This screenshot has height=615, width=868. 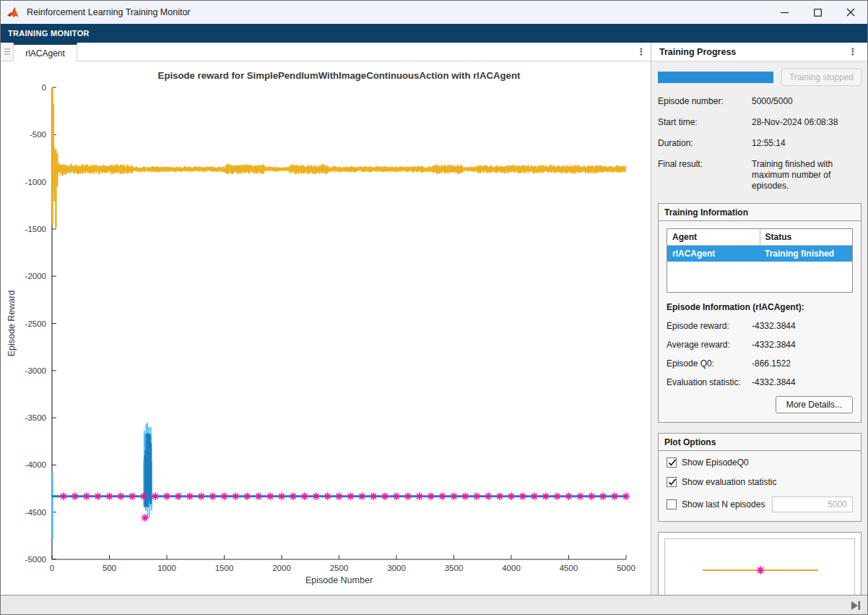 I want to click on last-n-episodes-input, so click(x=812, y=504).